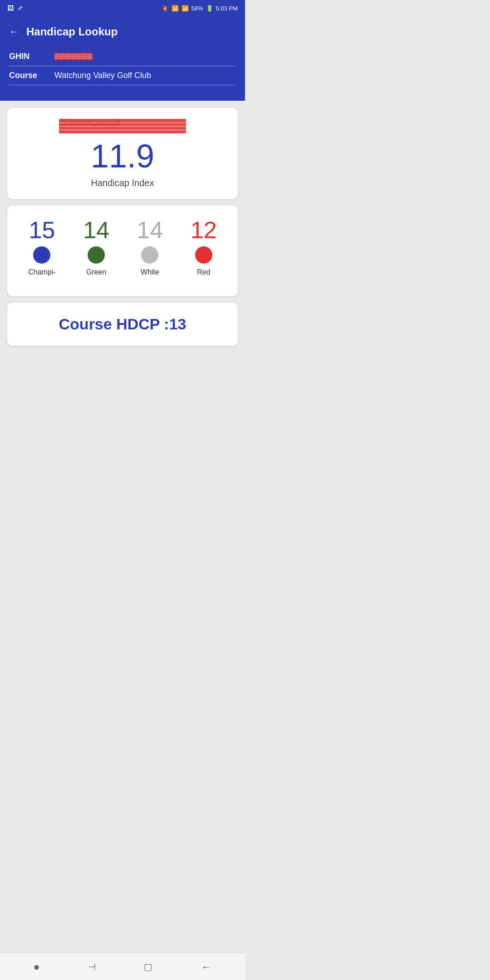  Describe the element at coordinates (204, 230) in the screenshot. I see `tee-number-red: 12` at that location.